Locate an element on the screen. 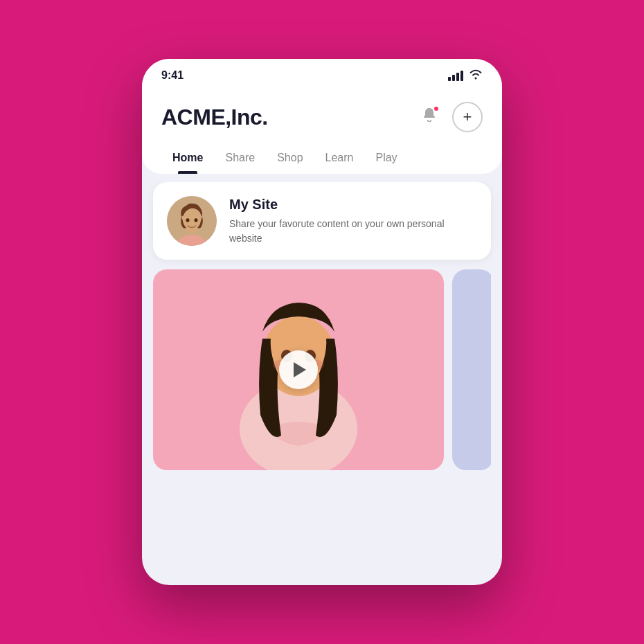 Image resolution: width=644 pixels, height=644 pixels. play-icon is located at coordinates (300, 370).